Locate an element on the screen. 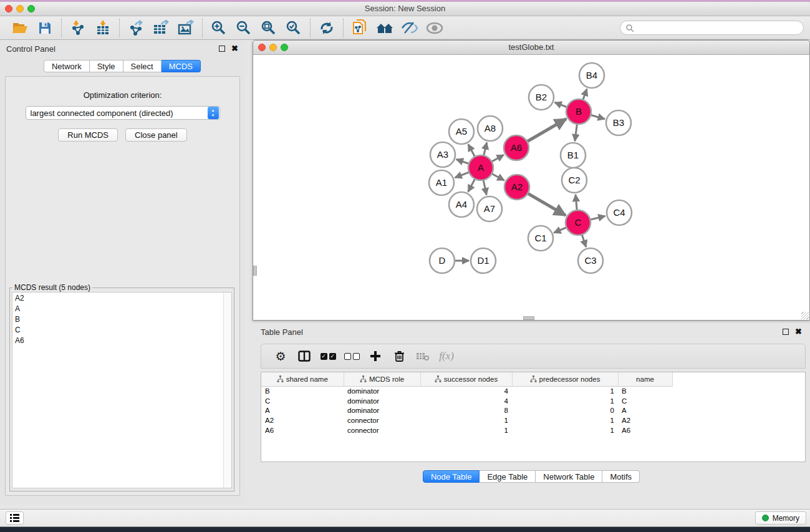 This screenshot has height=532, width=810. float-panel-icon is located at coordinates (222, 49).